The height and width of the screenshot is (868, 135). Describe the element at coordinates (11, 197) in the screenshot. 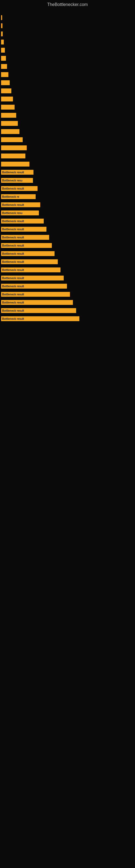

I see `bar-label: Bottleneck re` at that location.